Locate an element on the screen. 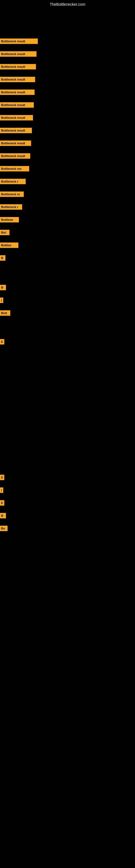 The height and width of the screenshot is (868, 135). bottleneck-bar-26: Bo is located at coordinates (4, 528).